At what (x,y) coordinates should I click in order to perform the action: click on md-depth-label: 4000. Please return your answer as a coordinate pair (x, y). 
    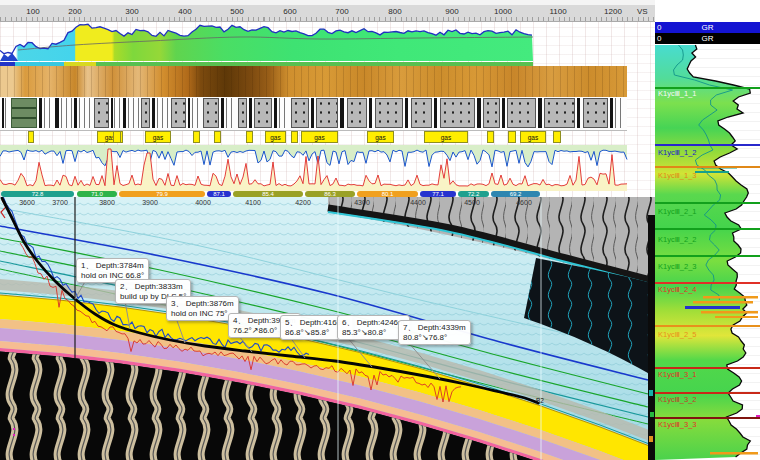
    Looking at the image, I should click on (203, 202).